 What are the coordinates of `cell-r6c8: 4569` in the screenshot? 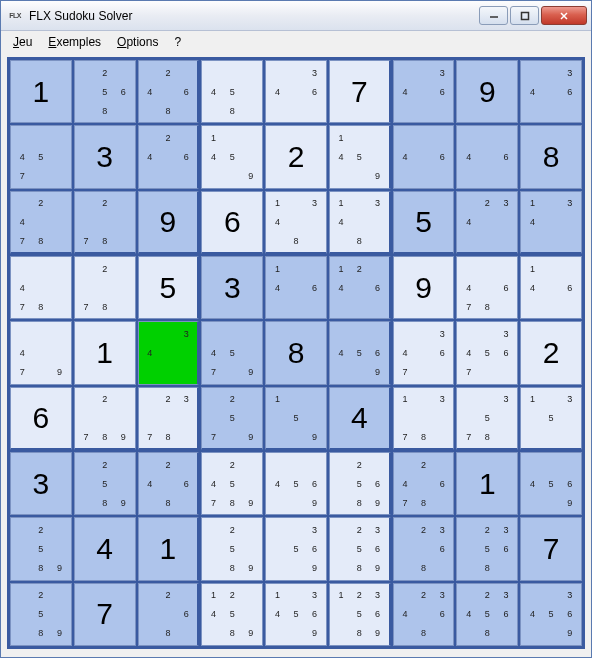 It's located at (551, 484).